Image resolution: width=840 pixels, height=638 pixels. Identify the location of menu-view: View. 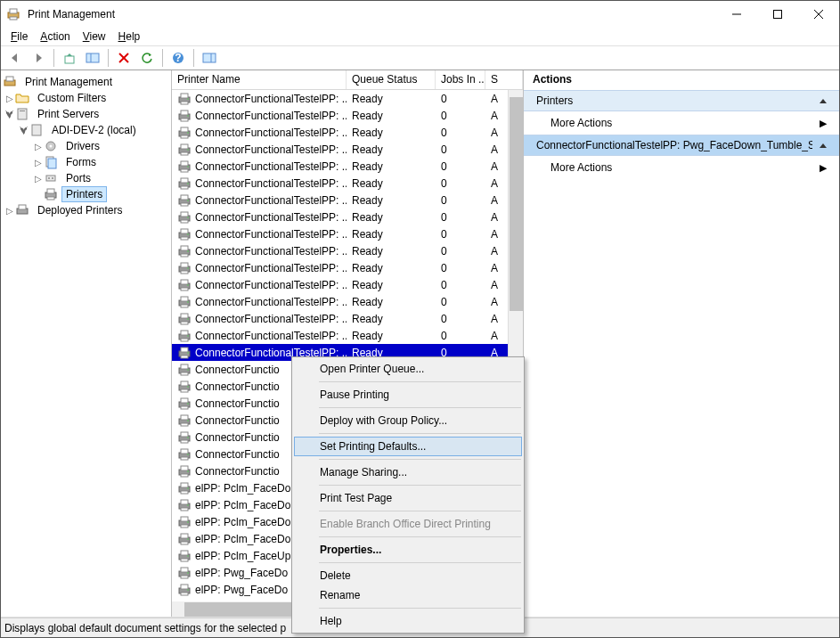
(94, 37).